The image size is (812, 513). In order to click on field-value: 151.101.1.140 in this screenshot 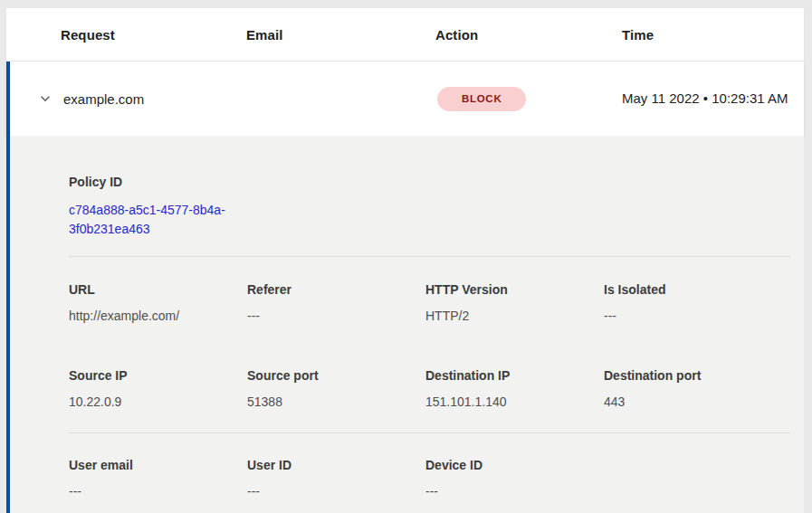, I will do `click(514, 402)`.